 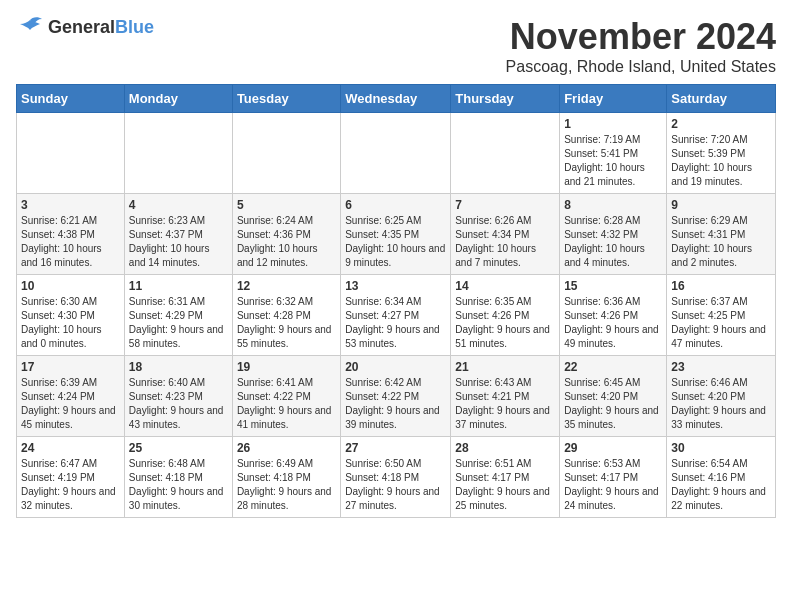 What do you see at coordinates (721, 161) in the screenshot?
I see `day-info: Sunrise: 7:20 AM Sunset: 5:39 PM Dayligh…` at bounding box center [721, 161].